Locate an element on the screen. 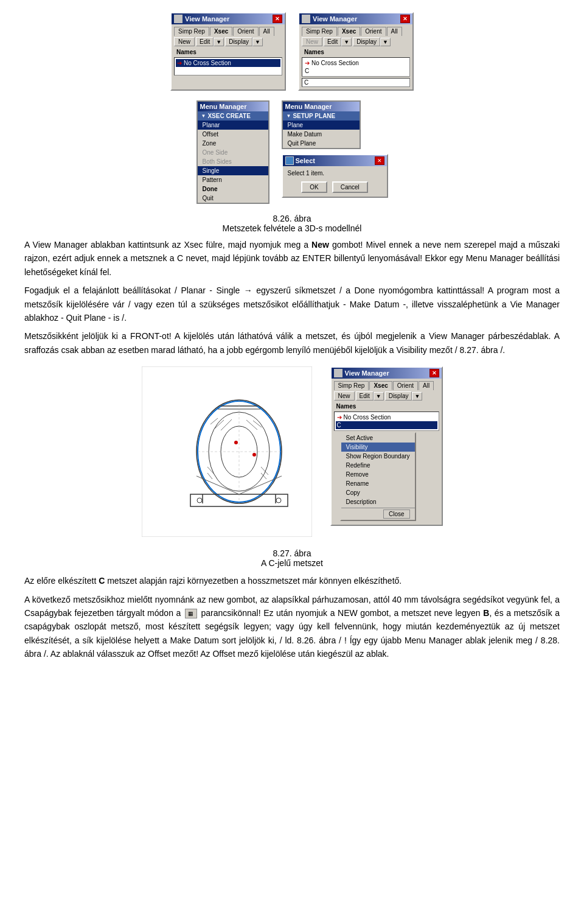  mm-item-plane: Plane is located at coordinates (321, 125).